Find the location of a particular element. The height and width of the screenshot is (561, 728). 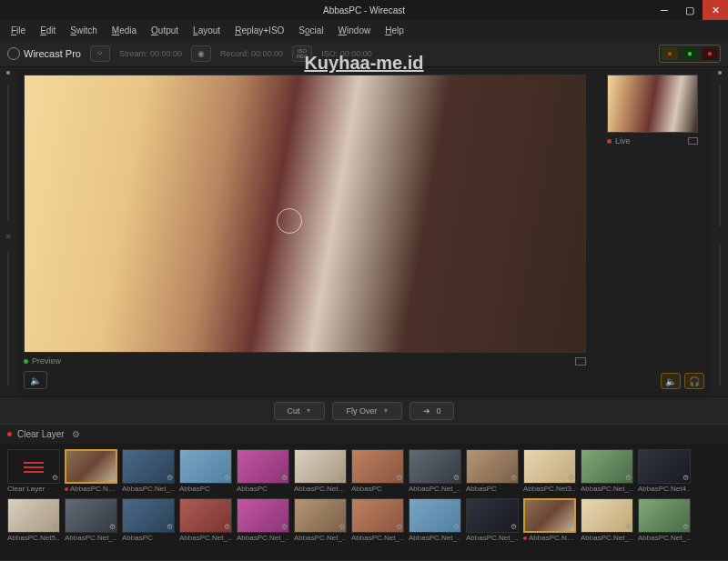

wifi-stream-button: ⌔ is located at coordinates (100, 54).